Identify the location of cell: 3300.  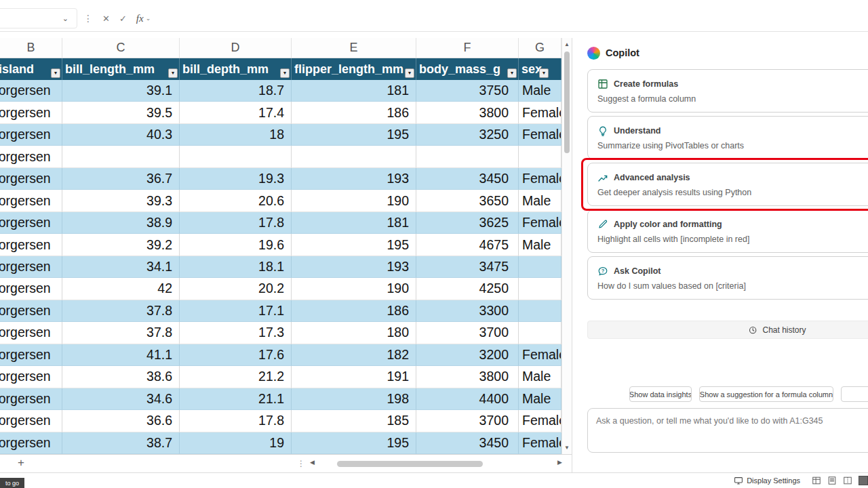
(468, 311).